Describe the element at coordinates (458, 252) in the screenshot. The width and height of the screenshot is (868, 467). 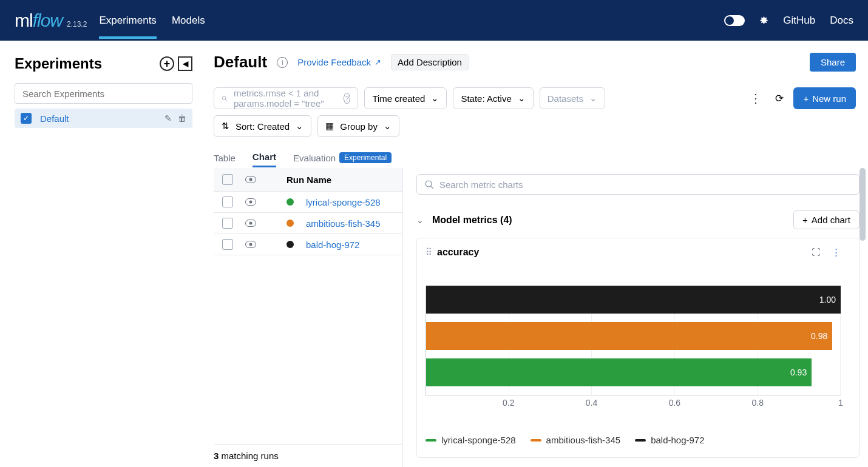
I see `chart-title: accuracy` at that location.